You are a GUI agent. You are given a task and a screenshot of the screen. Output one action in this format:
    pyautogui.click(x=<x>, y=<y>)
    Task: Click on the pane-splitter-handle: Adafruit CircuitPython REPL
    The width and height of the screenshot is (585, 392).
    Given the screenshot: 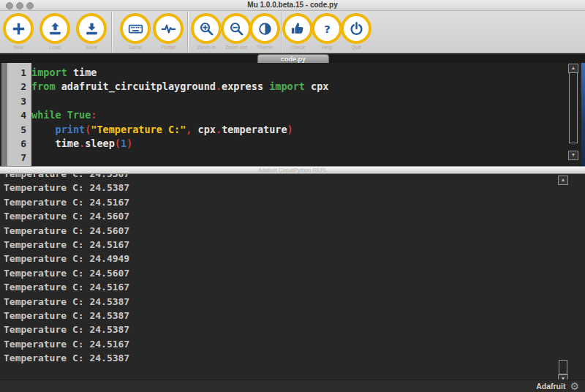 What is the action you would take?
    pyautogui.click(x=292, y=170)
    